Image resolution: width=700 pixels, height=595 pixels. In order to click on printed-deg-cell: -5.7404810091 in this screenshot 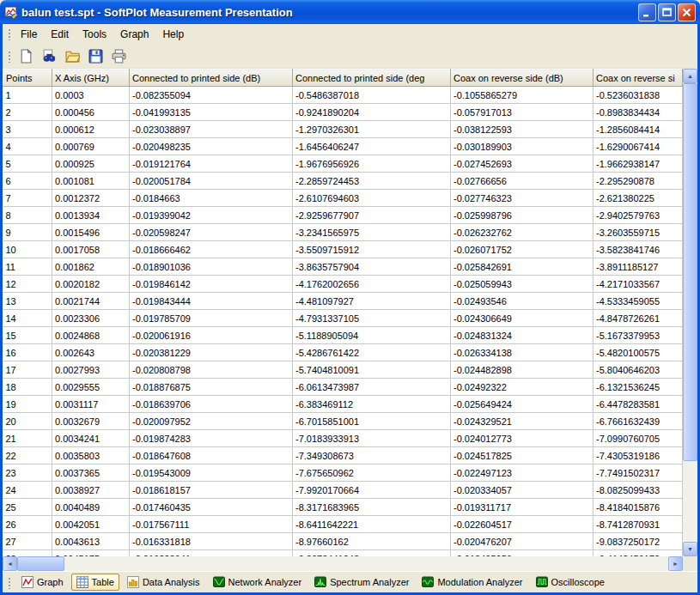, I will do `click(372, 370)`.